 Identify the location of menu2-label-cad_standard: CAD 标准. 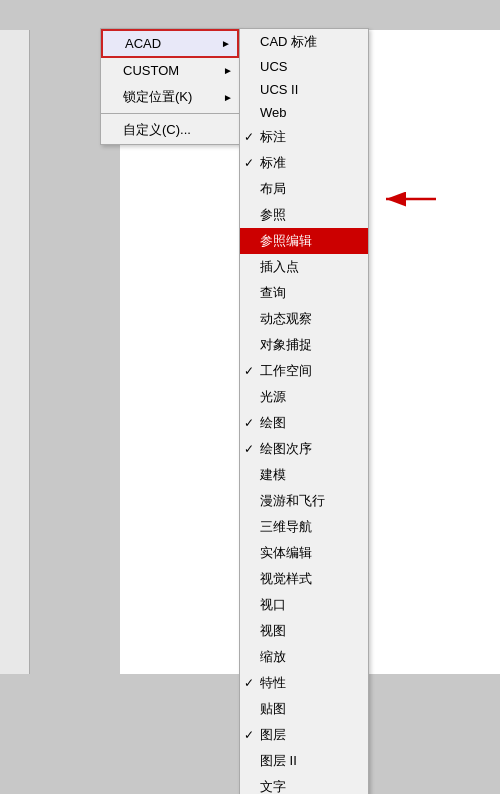
(310, 42).